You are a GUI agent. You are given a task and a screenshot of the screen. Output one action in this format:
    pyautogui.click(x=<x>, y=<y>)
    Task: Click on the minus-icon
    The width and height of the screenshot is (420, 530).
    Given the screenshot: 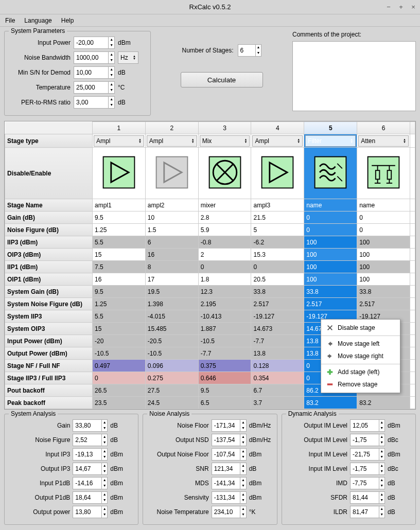 What is the action you would take?
    pyautogui.click(x=330, y=384)
    